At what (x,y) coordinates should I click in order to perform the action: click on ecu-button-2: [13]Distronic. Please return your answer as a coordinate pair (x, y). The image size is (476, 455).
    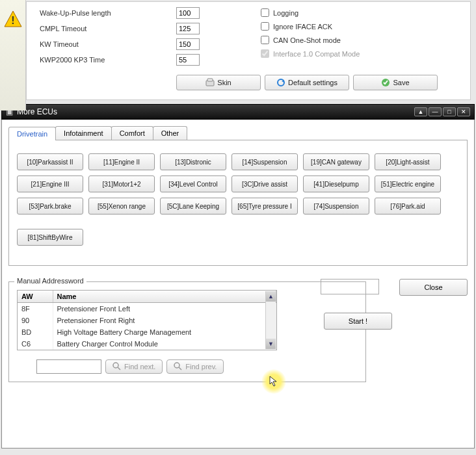
    Looking at the image, I should click on (193, 162).